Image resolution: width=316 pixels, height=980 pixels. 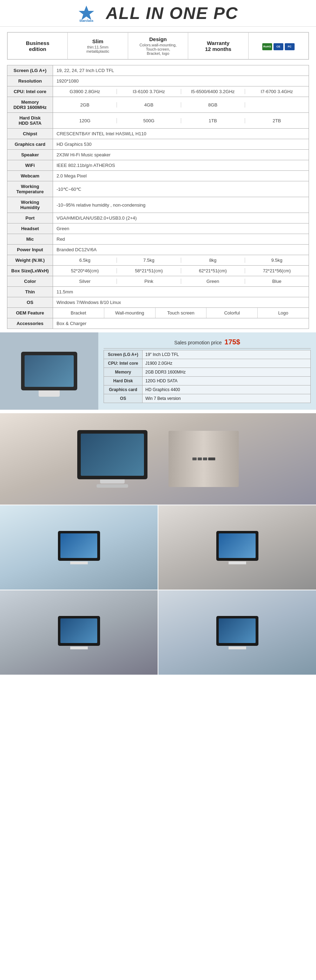 What do you see at coordinates (98, 41) in the screenshot?
I see `feature-slim-title: Slim` at bounding box center [98, 41].